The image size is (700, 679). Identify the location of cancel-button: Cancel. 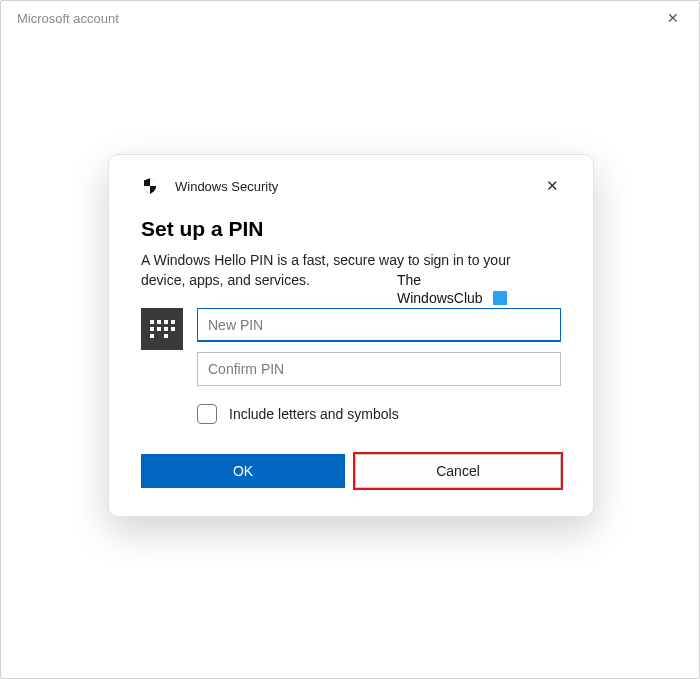
(458, 471).